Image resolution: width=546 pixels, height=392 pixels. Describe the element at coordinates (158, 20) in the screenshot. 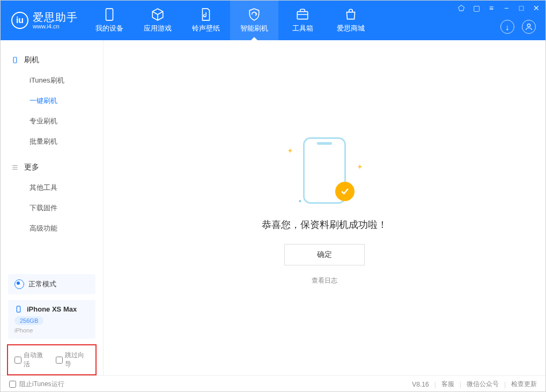

I see `tab-apps: 应用游戏` at that location.